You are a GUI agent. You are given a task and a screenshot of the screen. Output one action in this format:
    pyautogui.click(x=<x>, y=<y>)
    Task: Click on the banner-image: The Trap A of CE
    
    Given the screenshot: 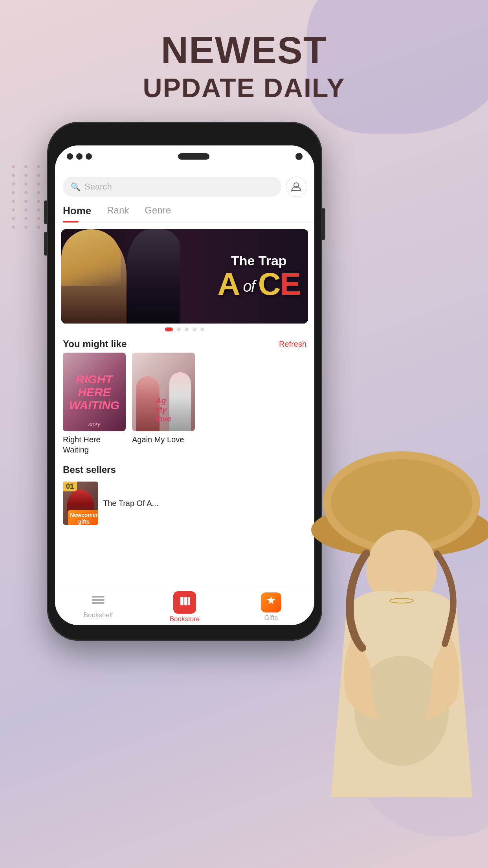 What is the action you would take?
    pyautogui.click(x=185, y=276)
    